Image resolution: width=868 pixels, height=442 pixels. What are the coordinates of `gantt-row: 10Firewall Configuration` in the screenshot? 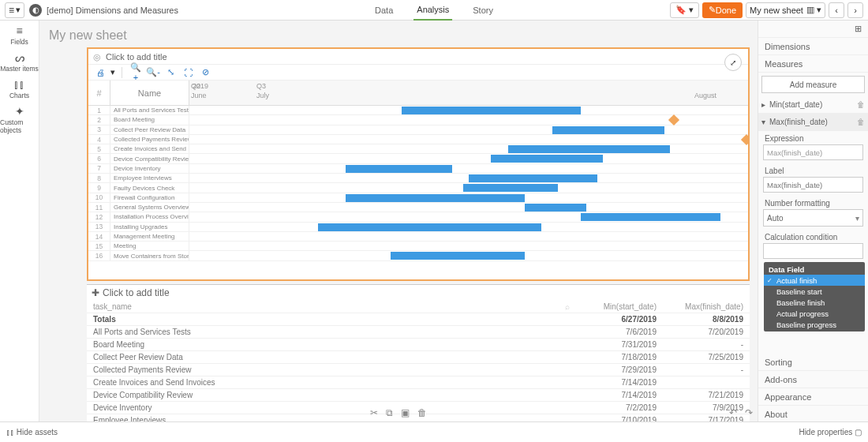 It's located at (418, 198).